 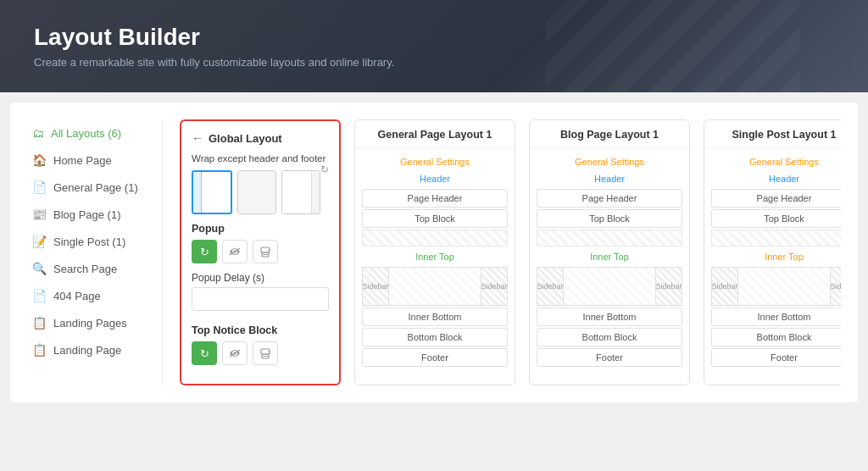 I want to click on popup-print-button, so click(x=265, y=252).